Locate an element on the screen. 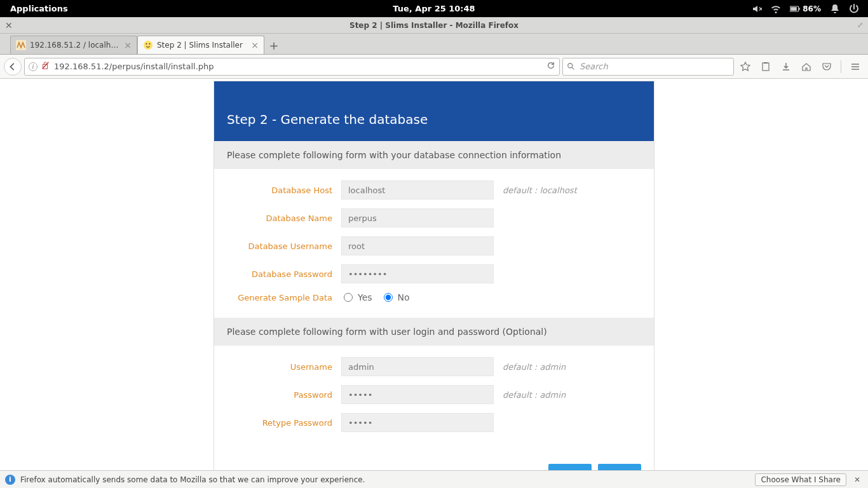 The height and width of the screenshot is (488, 868). tab-label: Step 2 | Slims Installer is located at coordinates (202, 45).